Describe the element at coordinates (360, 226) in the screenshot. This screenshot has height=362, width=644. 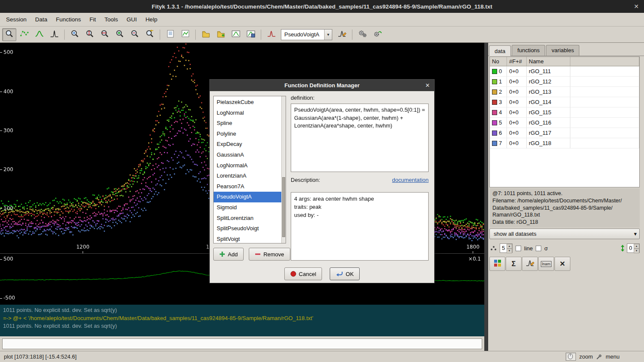
I see `description-box: 4 args: area center hwhm shape traits: p…` at that location.